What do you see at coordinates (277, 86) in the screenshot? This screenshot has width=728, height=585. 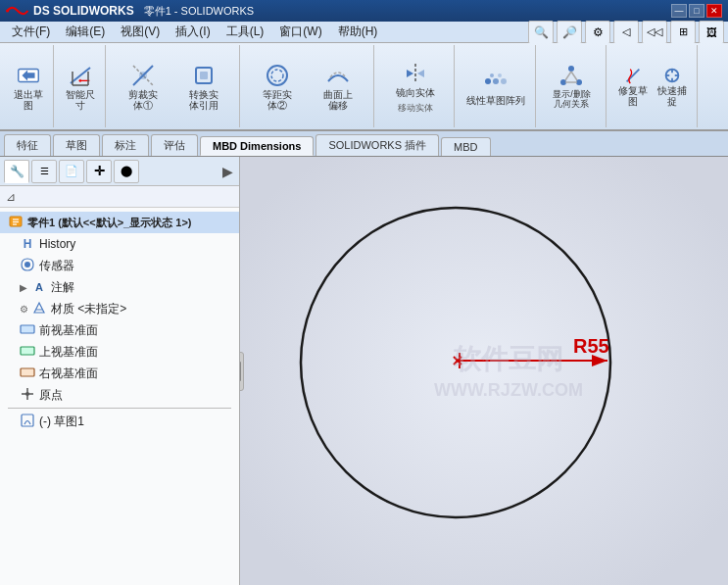 I see `offset-button: 等距实 体②` at bounding box center [277, 86].